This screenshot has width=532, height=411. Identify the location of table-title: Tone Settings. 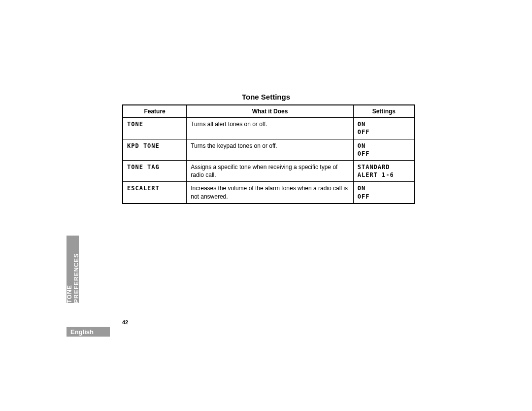
(266, 97).